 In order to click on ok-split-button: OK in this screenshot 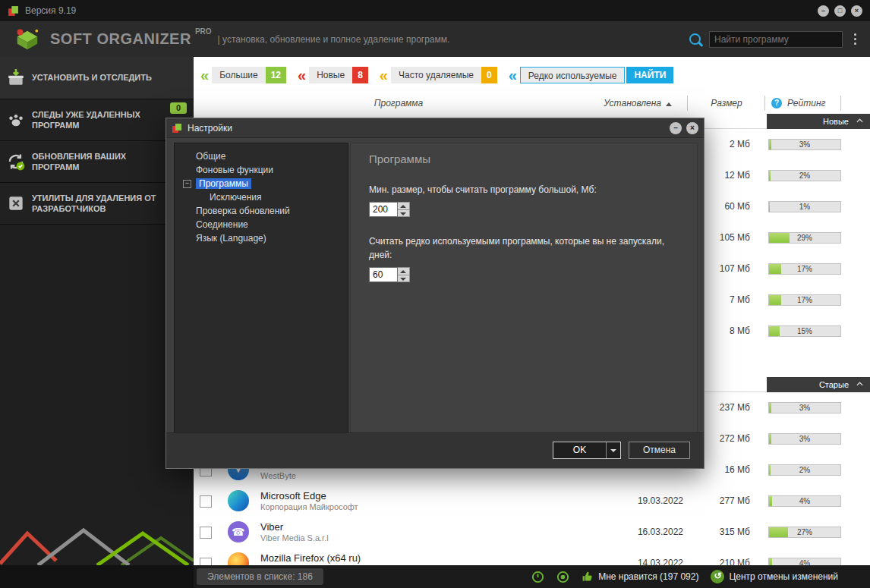, I will do `click(587, 451)`.